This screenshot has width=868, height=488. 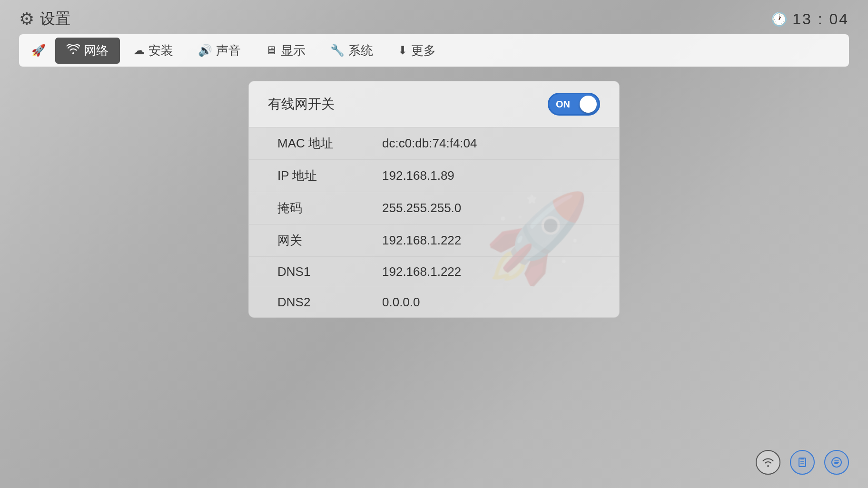 I want to click on wired-toggle-label: 有线网开关, so click(x=301, y=104).